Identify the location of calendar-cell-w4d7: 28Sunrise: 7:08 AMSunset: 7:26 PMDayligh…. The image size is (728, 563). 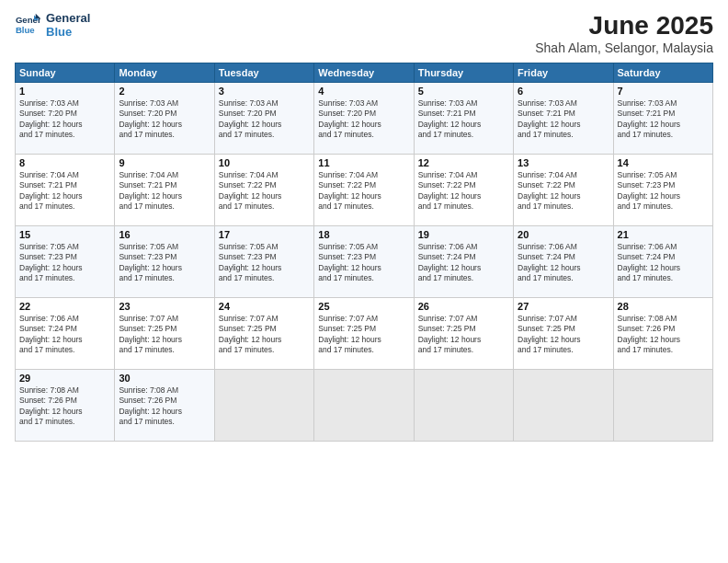
(663, 334).